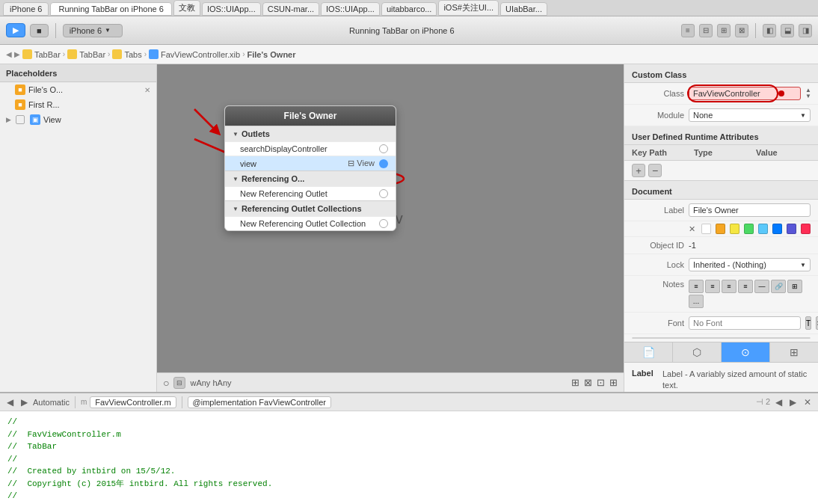 Image resolution: width=818 pixels, height=504 pixels. Describe the element at coordinates (749, 229) in the screenshot. I see `color-green-swatch` at that location.